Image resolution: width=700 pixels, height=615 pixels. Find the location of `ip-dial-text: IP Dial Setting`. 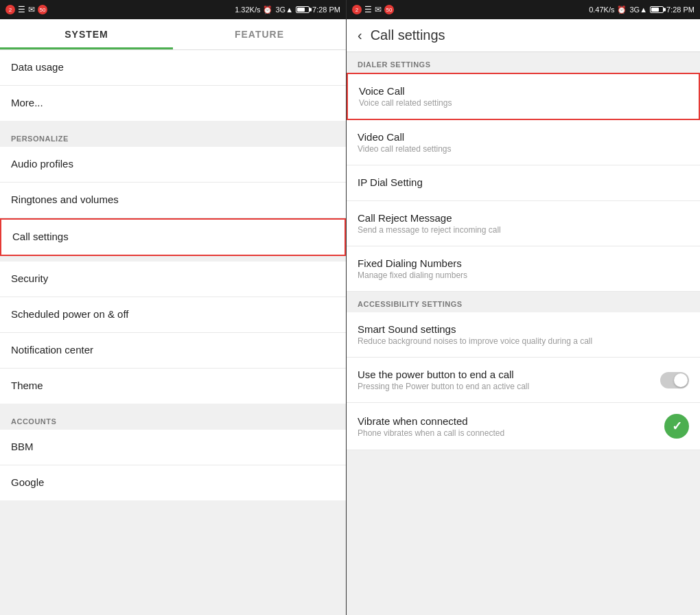

ip-dial-text: IP Dial Setting is located at coordinates (523, 183).